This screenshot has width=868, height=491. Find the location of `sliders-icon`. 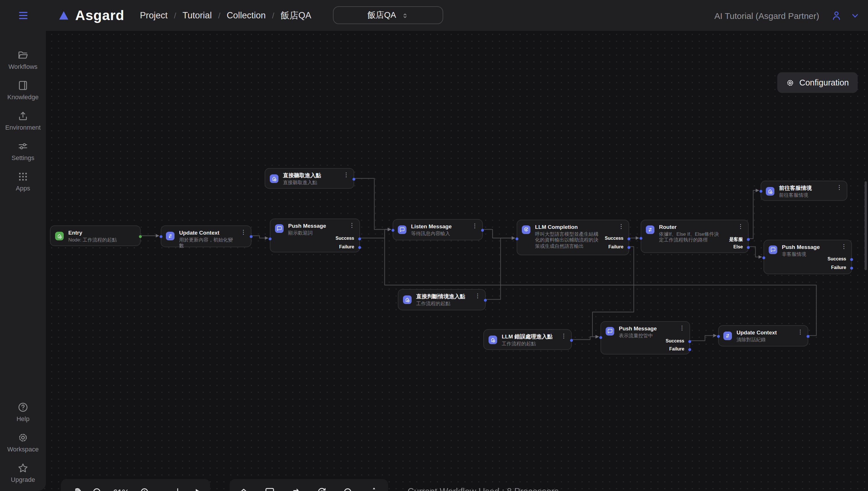

sliders-icon is located at coordinates (23, 146).